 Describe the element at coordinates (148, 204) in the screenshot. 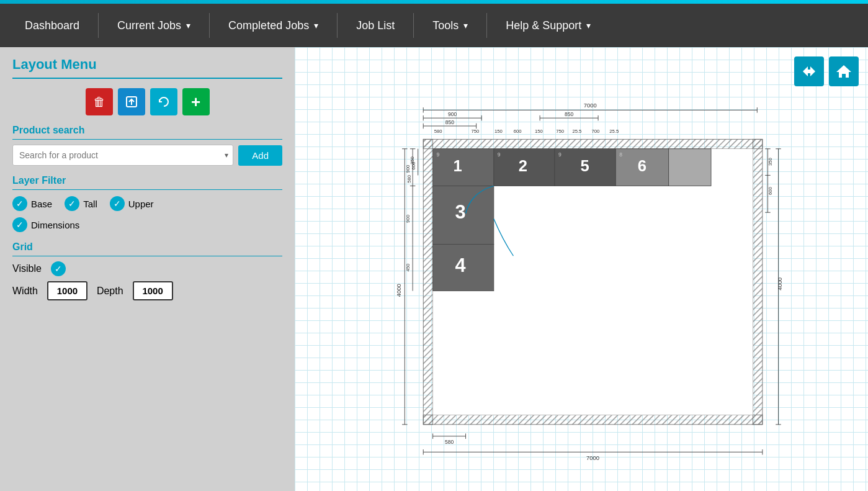

I see `layer-filter-section: Layer Filter ✓ Base ✓ Tall ✓ Upper ✓` at that location.